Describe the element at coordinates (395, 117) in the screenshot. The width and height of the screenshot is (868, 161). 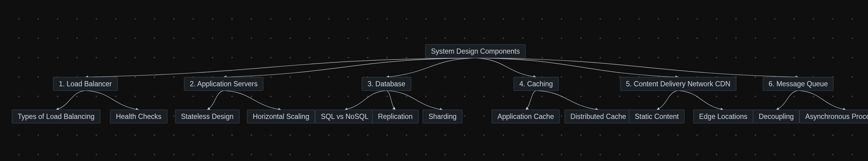
I see `leaf-replication: Replication` at that location.